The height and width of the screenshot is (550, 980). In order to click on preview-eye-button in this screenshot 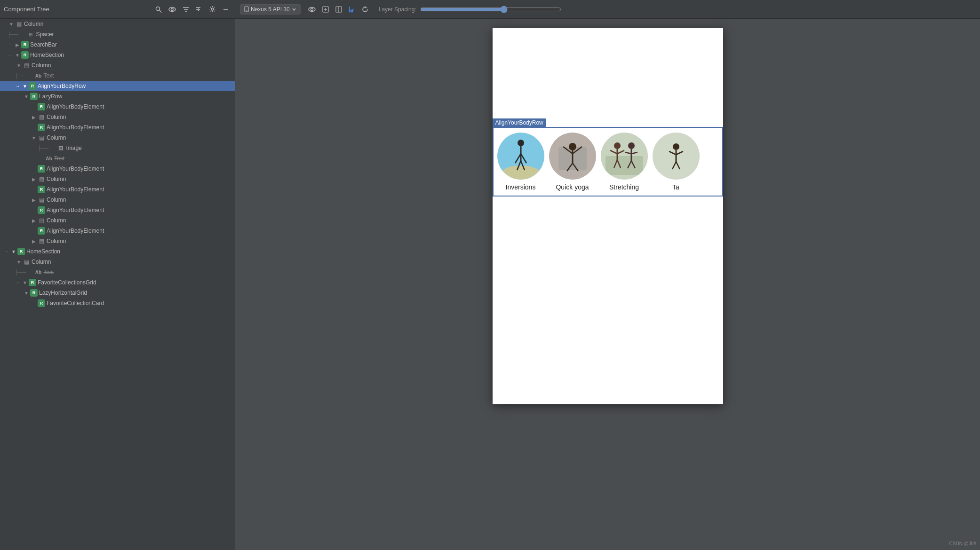, I will do `click(312, 9)`.